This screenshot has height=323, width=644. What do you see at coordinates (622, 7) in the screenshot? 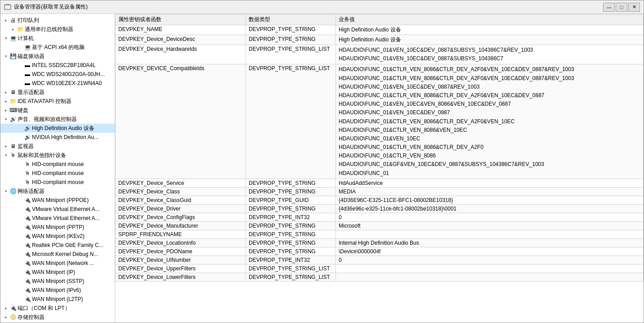
I see `window-controls: — □ ✕` at bounding box center [622, 7].